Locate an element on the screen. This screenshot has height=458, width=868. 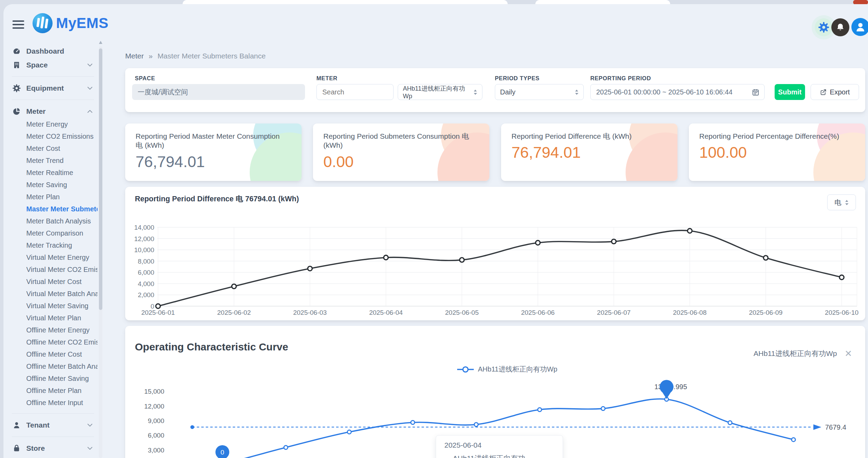
sidebar-subitem-meter-comparison: Meter Comparison is located at coordinates (54, 233).